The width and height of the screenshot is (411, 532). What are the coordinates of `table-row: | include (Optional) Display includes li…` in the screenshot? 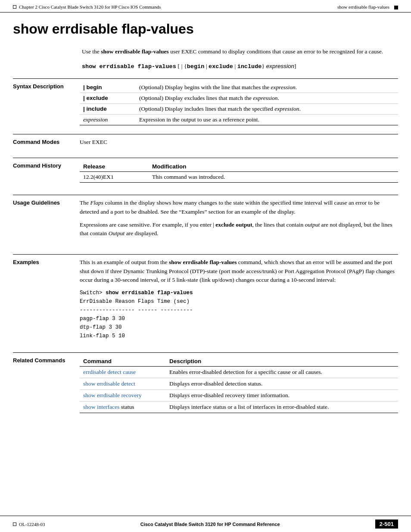 It's located at (239, 109).